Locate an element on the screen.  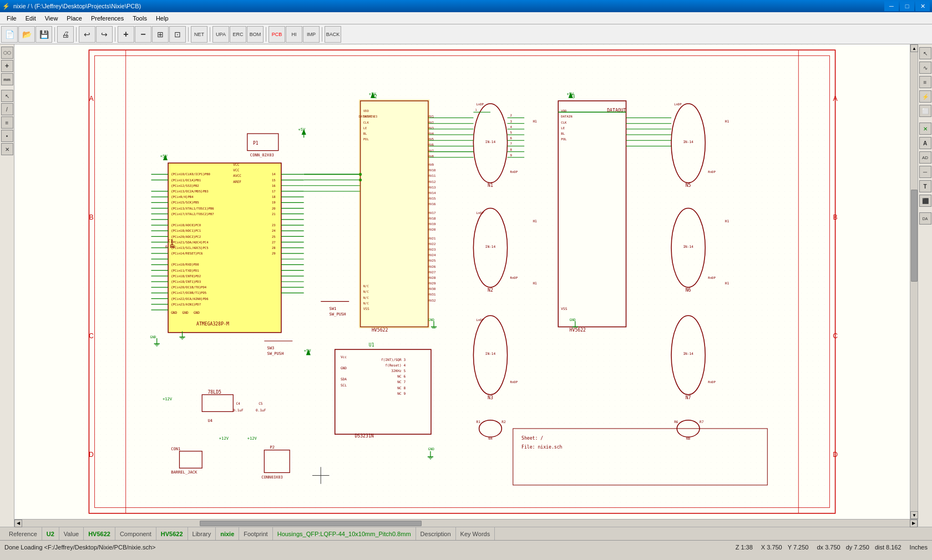
menu-view: View is located at coordinates (52, 18).